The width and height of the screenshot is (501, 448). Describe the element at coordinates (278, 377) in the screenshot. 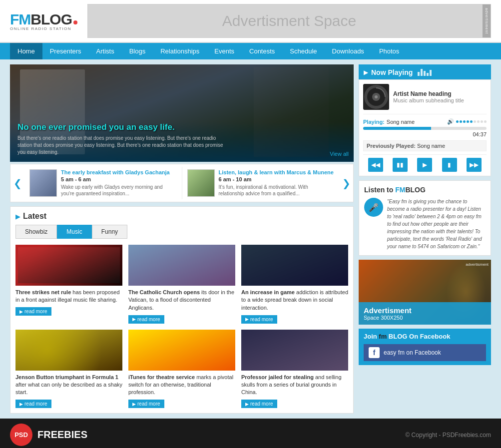

I see `news-title-6-bold: Professor jailed for stealing` at that location.